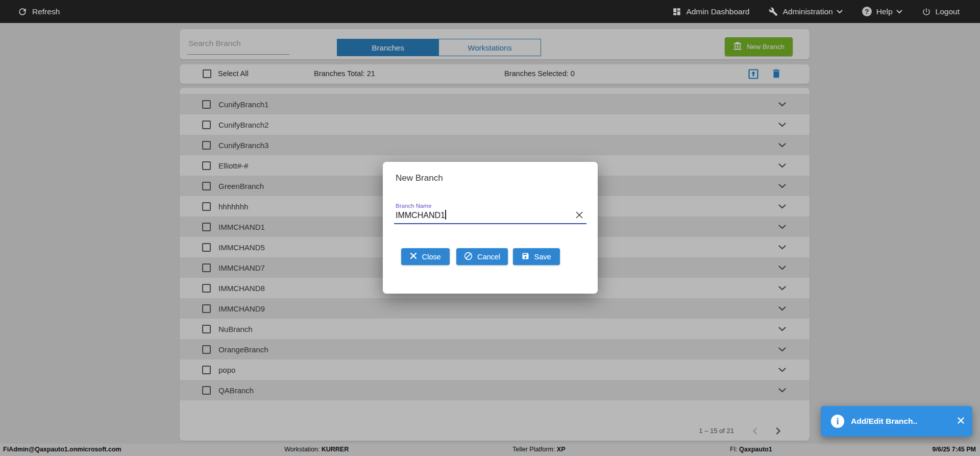 This screenshot has height=456, width=980. What do you see at coordinates (480, 215) in the screenshot?
I see `branch-name-input` at bounding box center [480, 215].